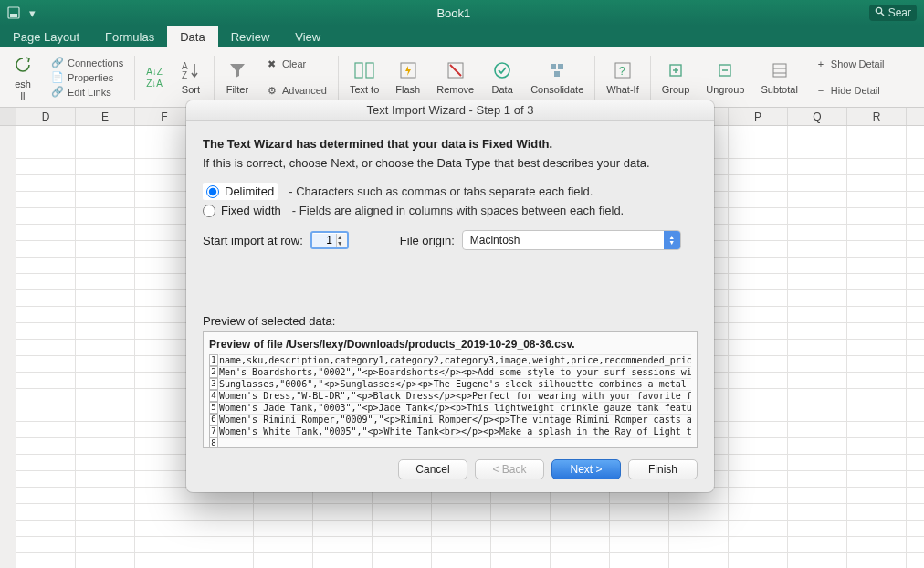 Image resolution: width=924 pixels, height=568 pixels. What do you see at coordinates (130, 37) in the screenshot?
I see `tab-formulas: Formulas` at bounding box center [130, 37].